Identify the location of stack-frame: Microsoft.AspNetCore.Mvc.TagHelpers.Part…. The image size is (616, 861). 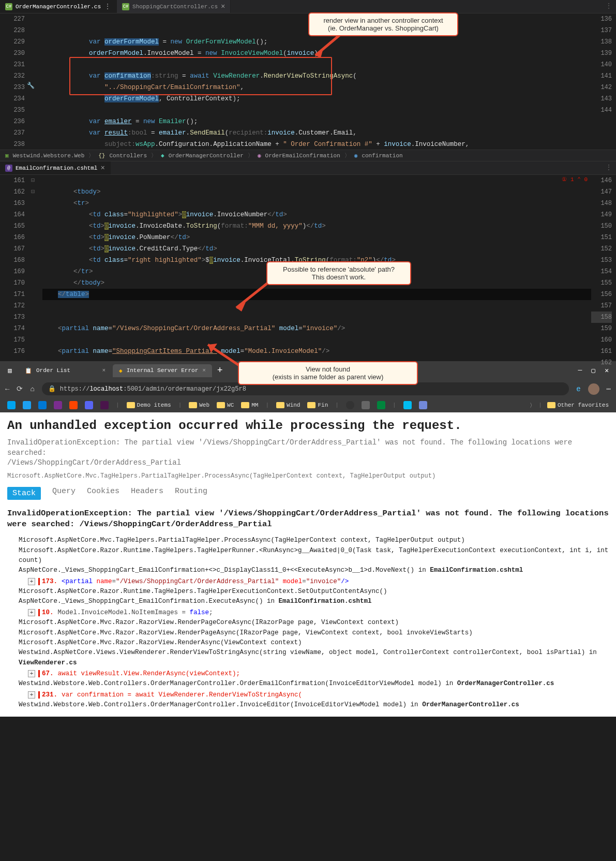
(308, 540).